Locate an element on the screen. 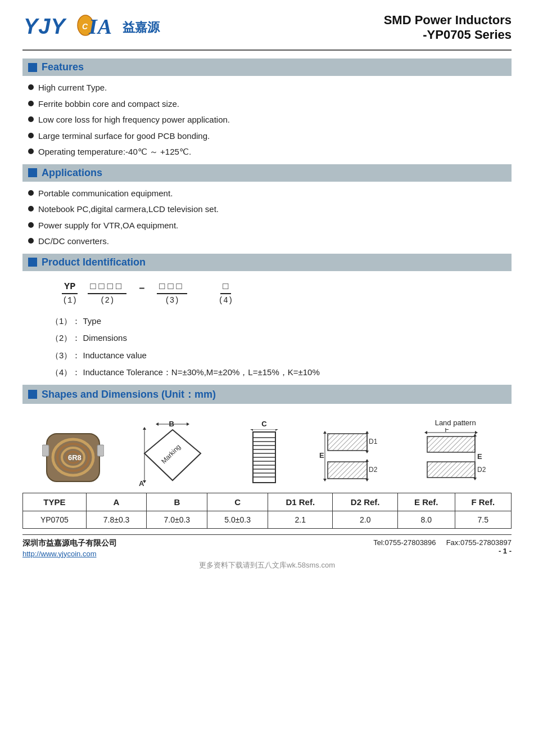  col-a: A is located at coordinates (116, 502).